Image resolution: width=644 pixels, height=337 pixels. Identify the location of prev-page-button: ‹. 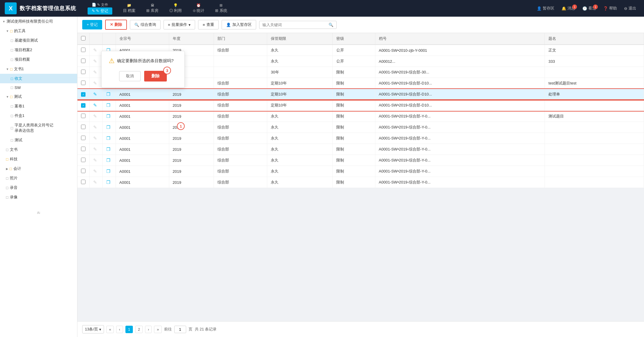
(119, 330).